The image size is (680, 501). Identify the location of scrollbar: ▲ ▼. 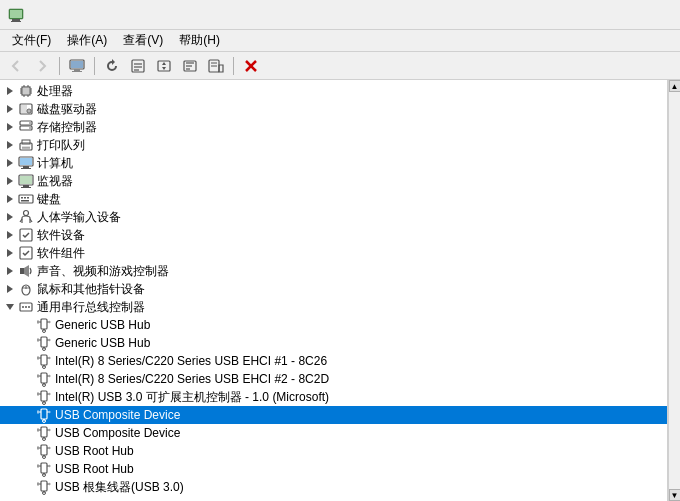
(674, 290).